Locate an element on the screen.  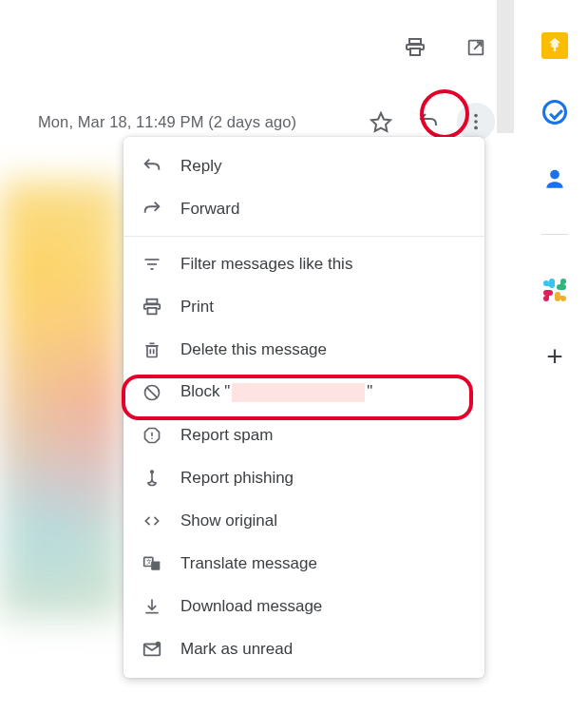
blurred-email-content is located at coordinates (62, 399).